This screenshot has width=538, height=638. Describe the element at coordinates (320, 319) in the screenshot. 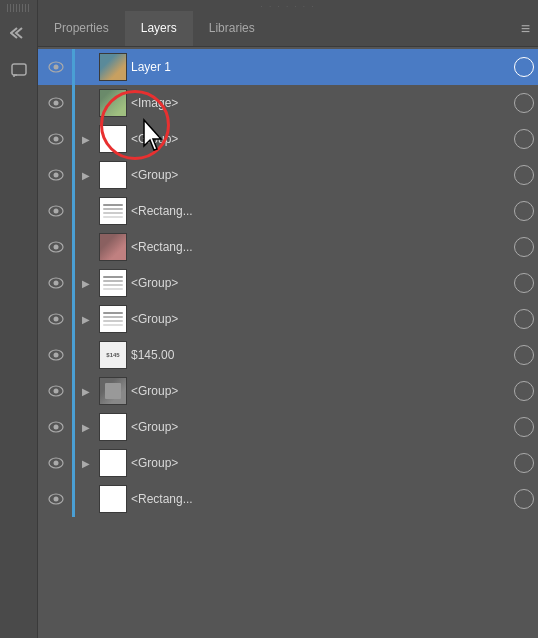

I see `layer-name-group4: <Group>` at that location.